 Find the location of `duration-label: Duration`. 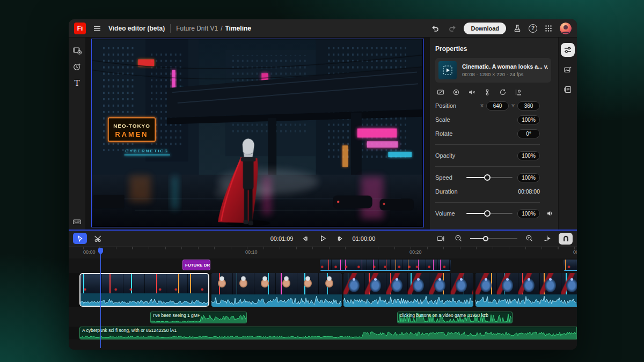

duration-label: Duration is located at coordinates (447, 191).